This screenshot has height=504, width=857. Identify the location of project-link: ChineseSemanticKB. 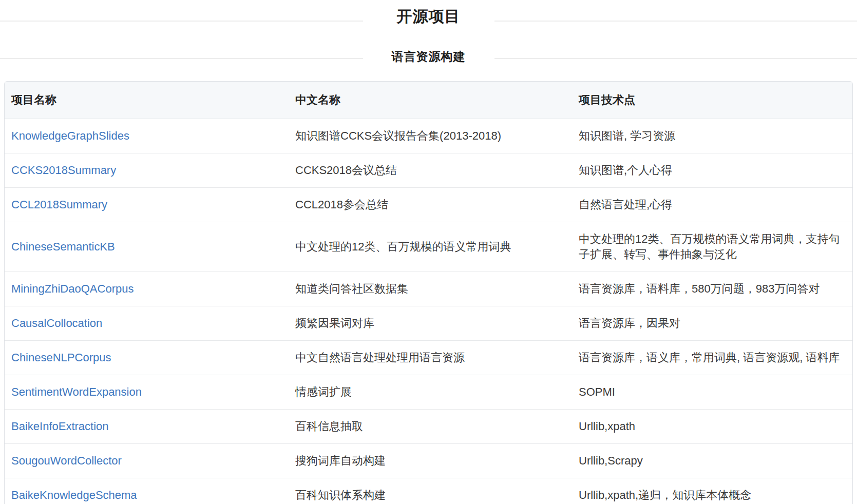
(63, 246).